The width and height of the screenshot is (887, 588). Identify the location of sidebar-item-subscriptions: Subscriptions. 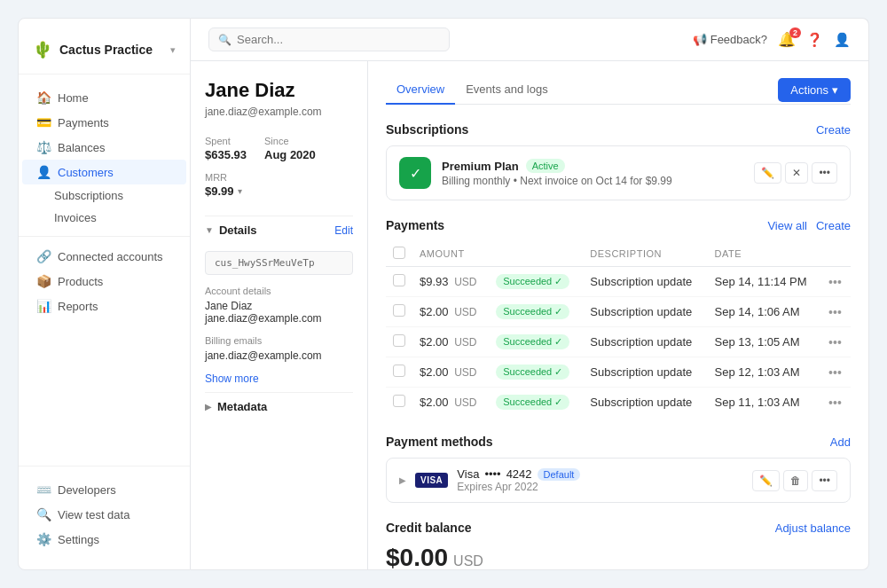
(105, 195).